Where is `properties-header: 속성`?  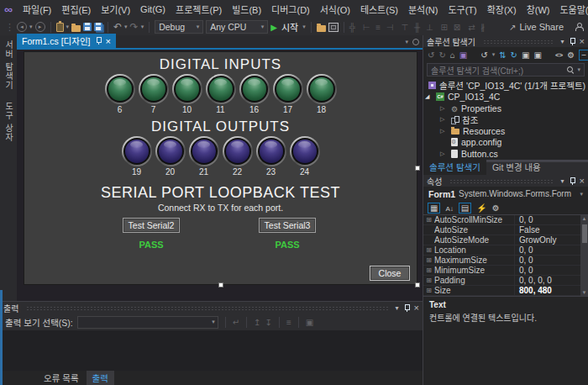
properties-header: 속성 is located at coordinates (506, 181).